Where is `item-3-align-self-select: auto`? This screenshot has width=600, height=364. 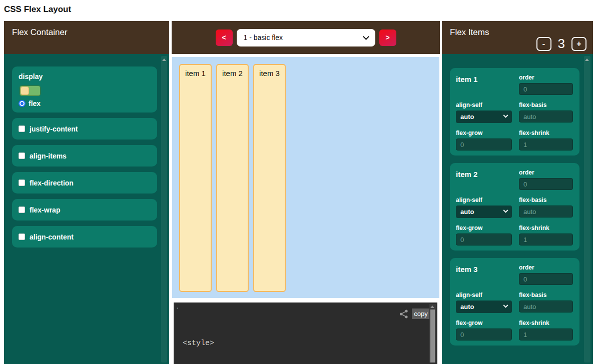 item-3-align-self-select: auto is located at coordinates (484, 307).